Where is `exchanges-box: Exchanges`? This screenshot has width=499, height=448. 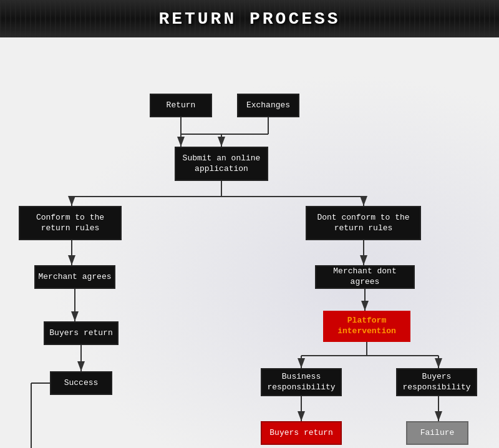
exchanges-box: Exchanges is located at coordinates (268, 105).